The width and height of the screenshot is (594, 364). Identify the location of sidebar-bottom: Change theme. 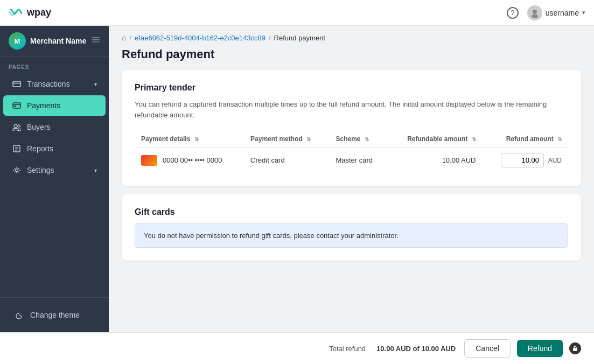
(54, 314).